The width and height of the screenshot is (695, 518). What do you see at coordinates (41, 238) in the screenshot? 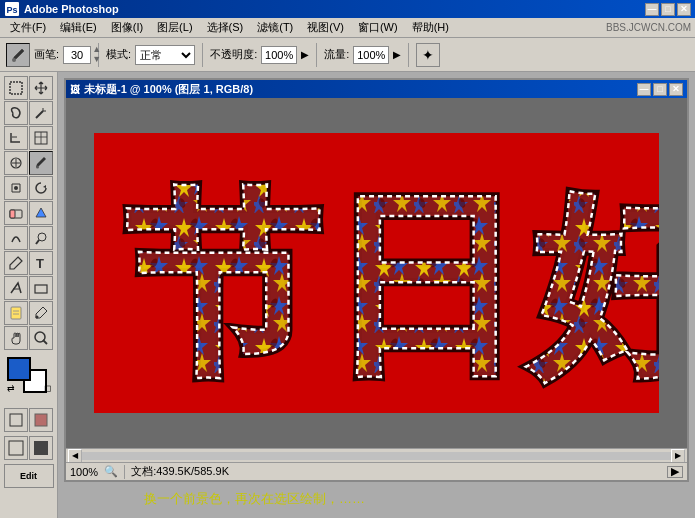
I see `dodge-tool` at bounding box center [41, 238].